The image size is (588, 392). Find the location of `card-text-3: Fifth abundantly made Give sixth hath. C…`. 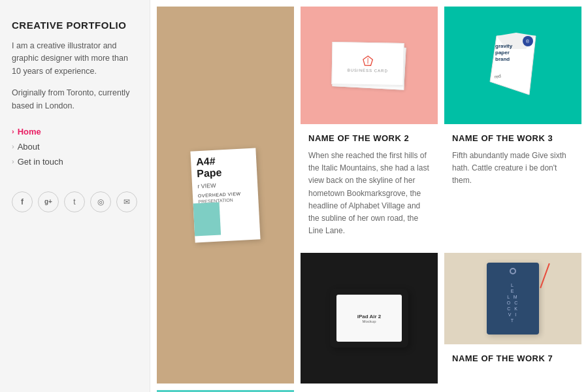

card-text-3: Fifth abundantly made Give sixth hath. C… is located at coordinates (513, 169).